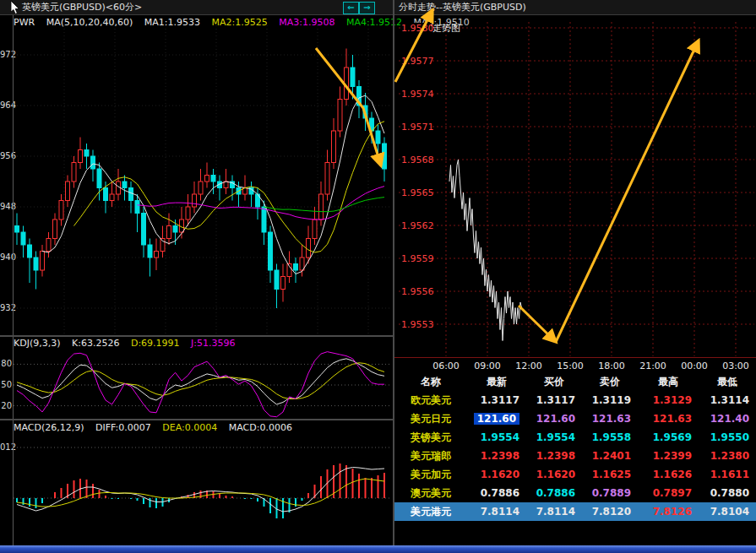  I want to click on macd-dea-value: DEA:0.0004, so click(189, 427).